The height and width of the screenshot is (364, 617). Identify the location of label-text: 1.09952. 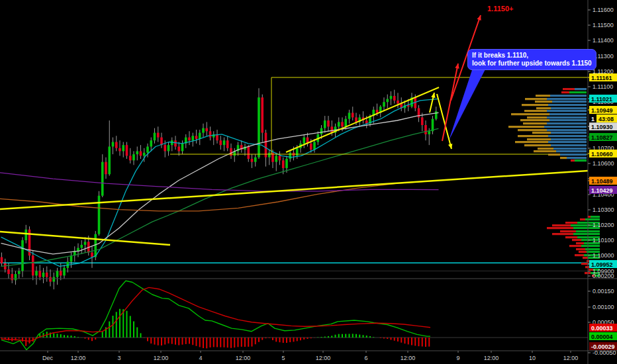
(602, 265).